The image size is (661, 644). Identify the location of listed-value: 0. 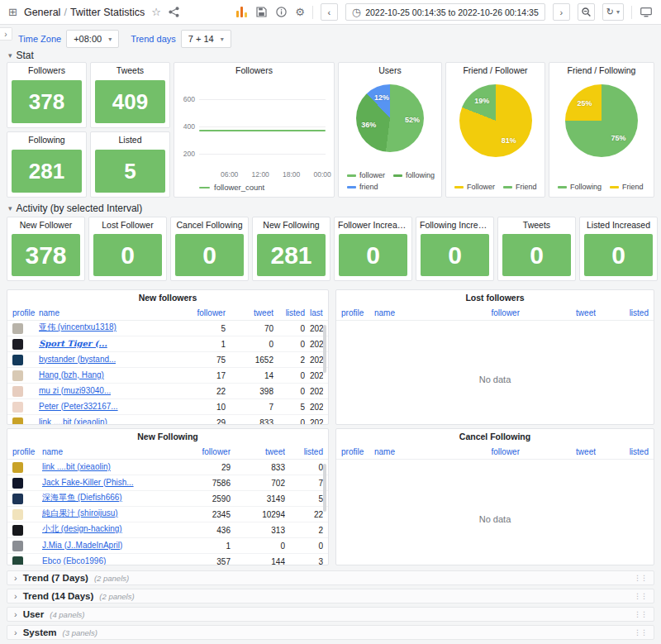
(289, 392).